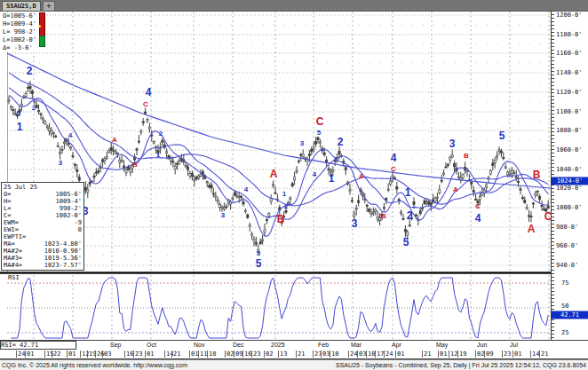 Image resolution: width=588 pixels, height=370 pixels. I want to click on quote-low: L= 998-2', so click(20, 32).